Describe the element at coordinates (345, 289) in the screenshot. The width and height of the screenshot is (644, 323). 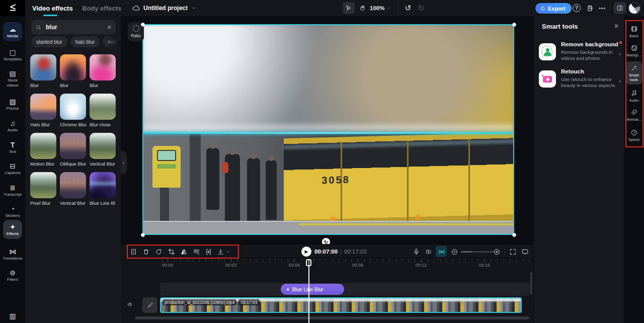
I see `effect-track` at that location.